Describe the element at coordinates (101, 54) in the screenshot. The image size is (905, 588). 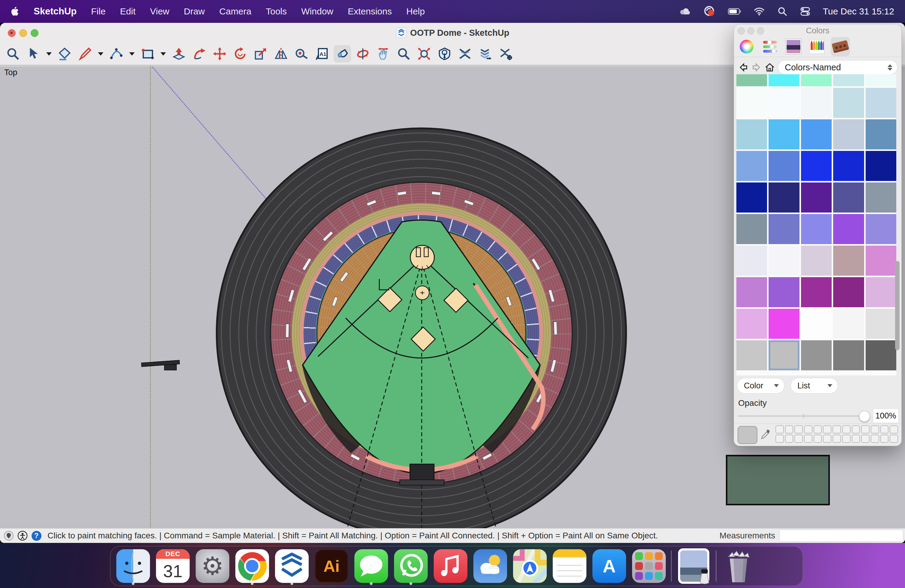
I see `line-dropdown-caret` at that location.